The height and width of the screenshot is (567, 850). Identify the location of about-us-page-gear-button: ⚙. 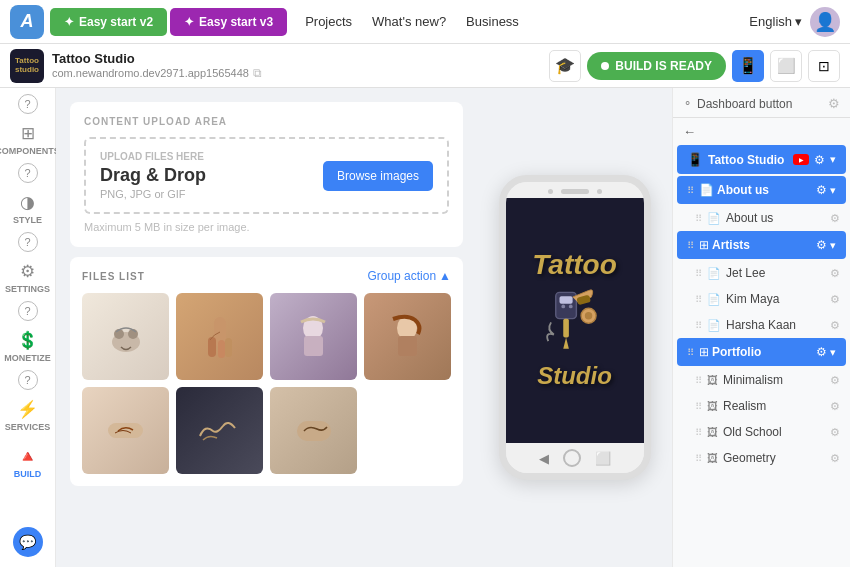
(835, 218).